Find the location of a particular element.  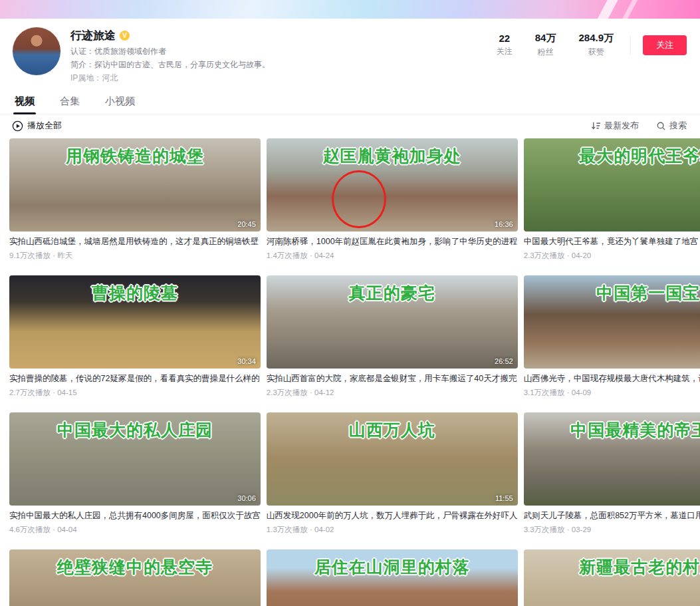

video-card: 绝壁狭缝中的悬空寺 23:06 陕西发现一悬空寺，想上去必须挑战悬空栈道，刚上去… is located at coordinates (135, 577).